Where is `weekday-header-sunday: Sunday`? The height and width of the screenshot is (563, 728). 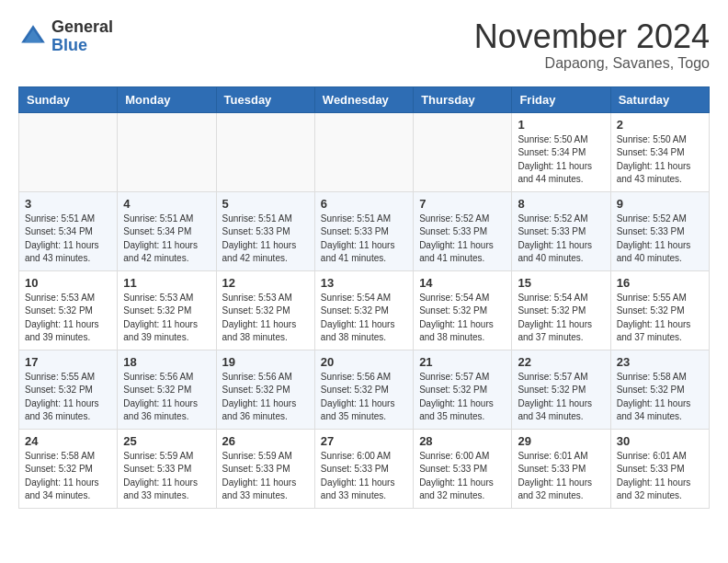 weekday-header-sunday: Sunday is located at coordinates (68, 99).